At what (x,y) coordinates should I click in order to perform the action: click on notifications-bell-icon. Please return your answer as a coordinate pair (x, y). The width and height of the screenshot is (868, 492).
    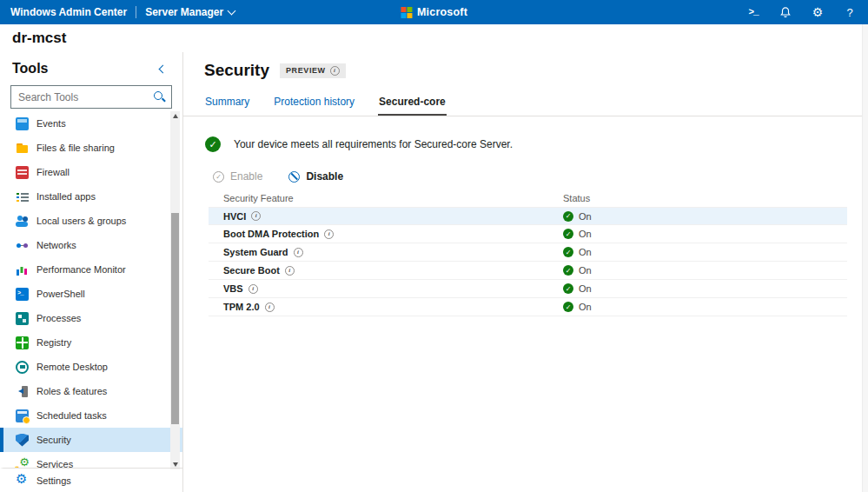
    Looking at the image, I should click on (785, 12).